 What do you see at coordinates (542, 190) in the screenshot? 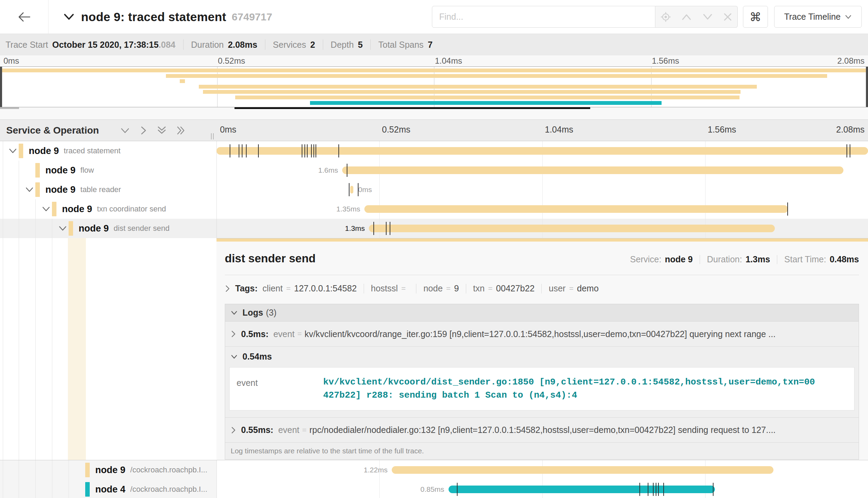
I see `span-track: 0ms` at bounding box center [542, 190].